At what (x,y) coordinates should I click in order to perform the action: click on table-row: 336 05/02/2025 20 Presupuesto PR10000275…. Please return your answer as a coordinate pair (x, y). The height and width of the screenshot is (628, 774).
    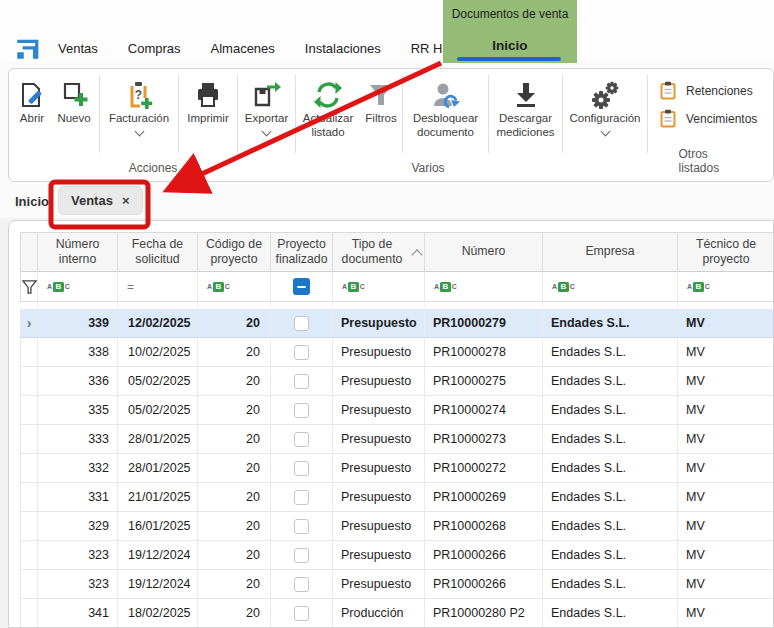
    Looking at the image, I should click on (397, 382).